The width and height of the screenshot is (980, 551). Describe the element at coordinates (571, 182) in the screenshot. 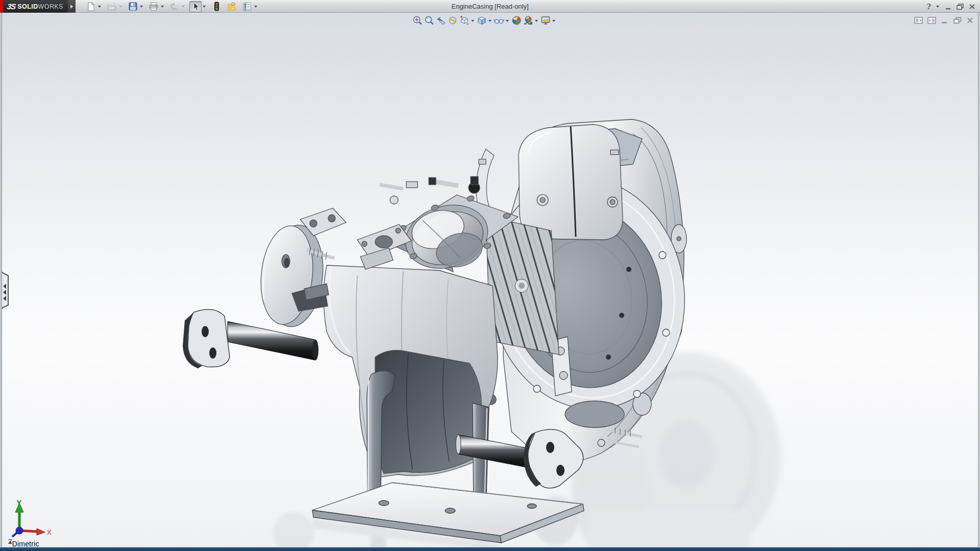

I see `top-cover` at that location.